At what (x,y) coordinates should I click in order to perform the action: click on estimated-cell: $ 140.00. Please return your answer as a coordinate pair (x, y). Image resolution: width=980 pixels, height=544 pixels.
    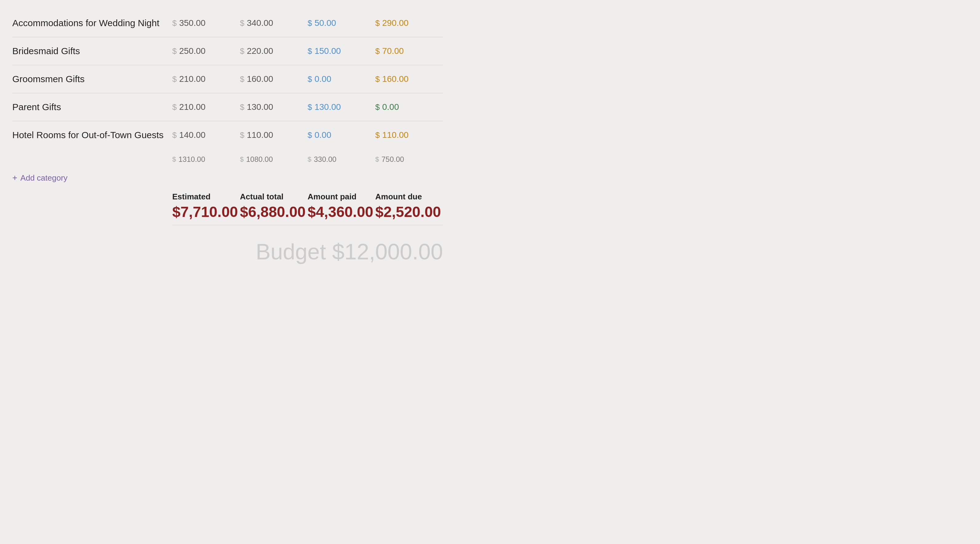
    Looking at the image, I should click on (206, 135).